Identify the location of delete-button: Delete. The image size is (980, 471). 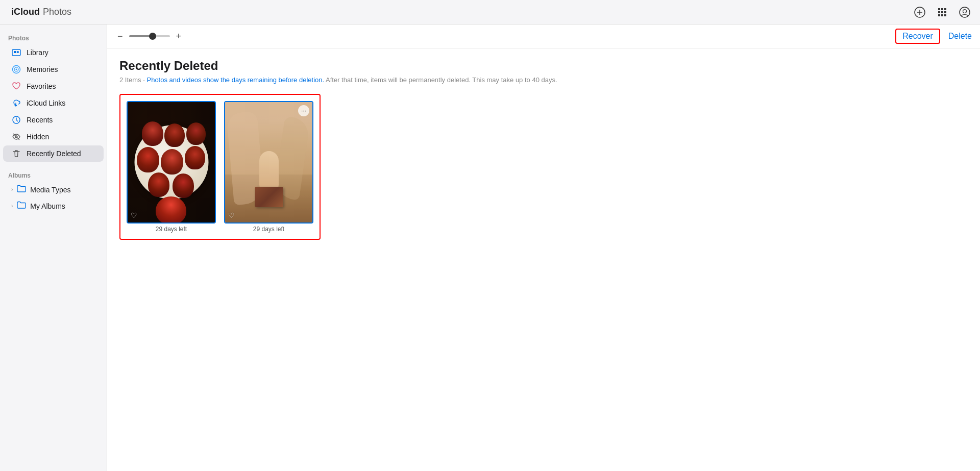
(960, 36).